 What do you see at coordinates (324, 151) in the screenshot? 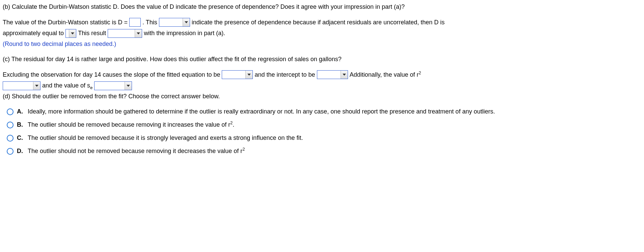
I see `option-d: D. The outlier should not be removed bec…` at bounding box center [324, 151].